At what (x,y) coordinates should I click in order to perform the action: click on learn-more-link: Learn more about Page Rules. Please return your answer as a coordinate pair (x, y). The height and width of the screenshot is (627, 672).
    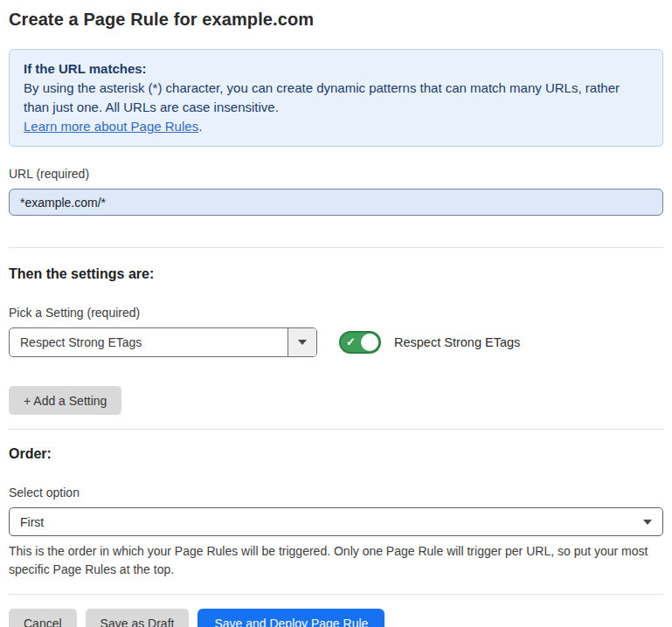
    Looking at the image, I should click on (111, 126).